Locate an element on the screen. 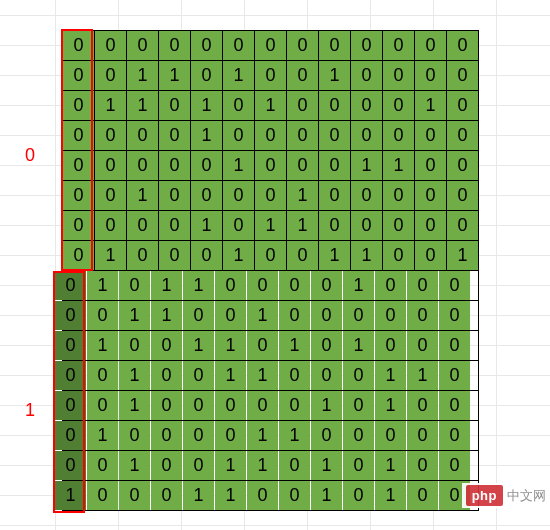  table-row: 0100001100000 is located at coordinates (263, 436).